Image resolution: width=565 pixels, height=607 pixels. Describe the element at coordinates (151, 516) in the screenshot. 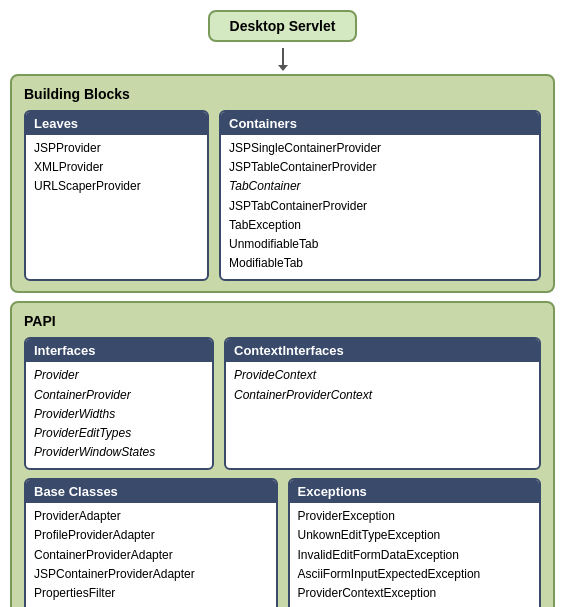

I see `list-item: ProviderAdapter` at that location.